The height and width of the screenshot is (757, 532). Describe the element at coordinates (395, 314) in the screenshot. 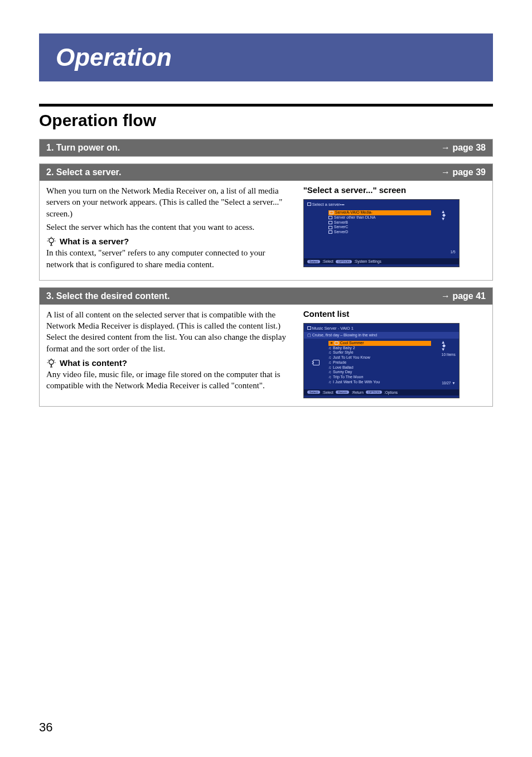

I see `illustration-title: Content list` at that location.